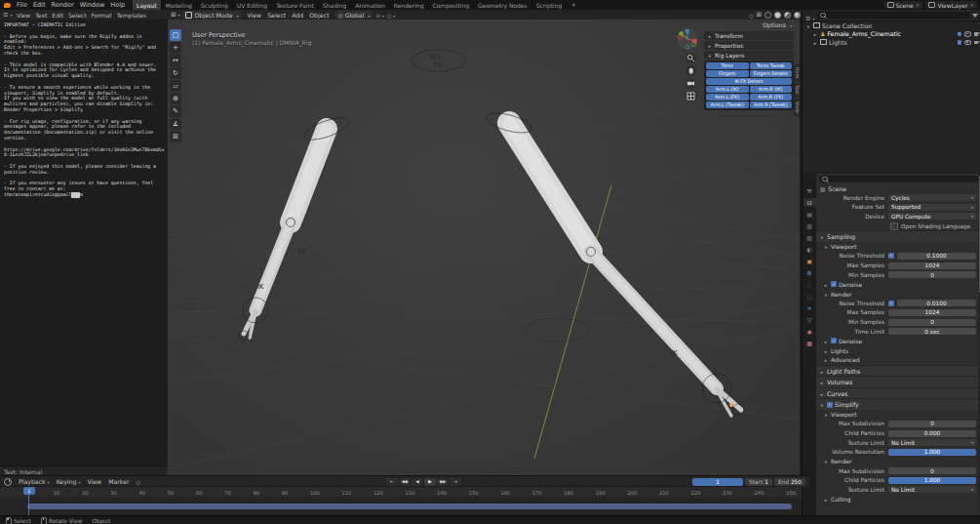 This screenshot has width=980, height=524. What do you see at coordinates (936, 302) in the screenshot?
I see `property-value-field: 0.0100` at bounding box center [936, 302].